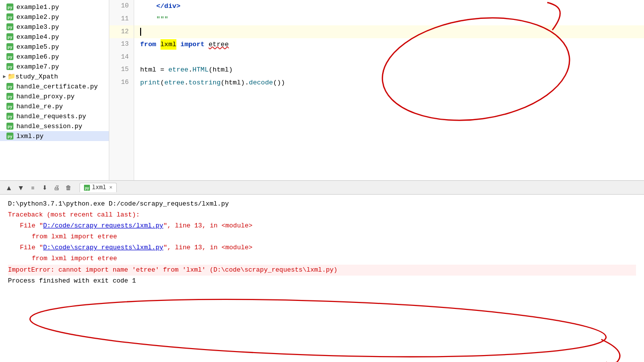 Image resolution: width=644 pixels, height=362 pixels. What do you see at coordinates (121, 32) in the screenshot?
I see `line-num-12: 12` at bounding box center [121, 32].